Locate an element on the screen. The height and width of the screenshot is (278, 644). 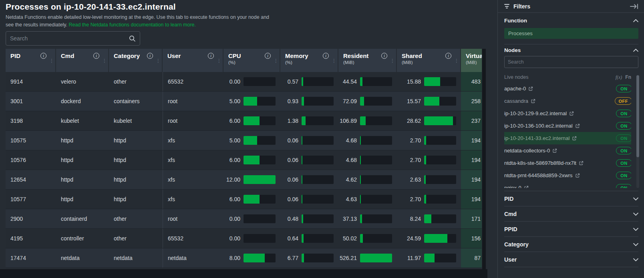
cell-value: 4.62 is located at coordinates (348, 180).